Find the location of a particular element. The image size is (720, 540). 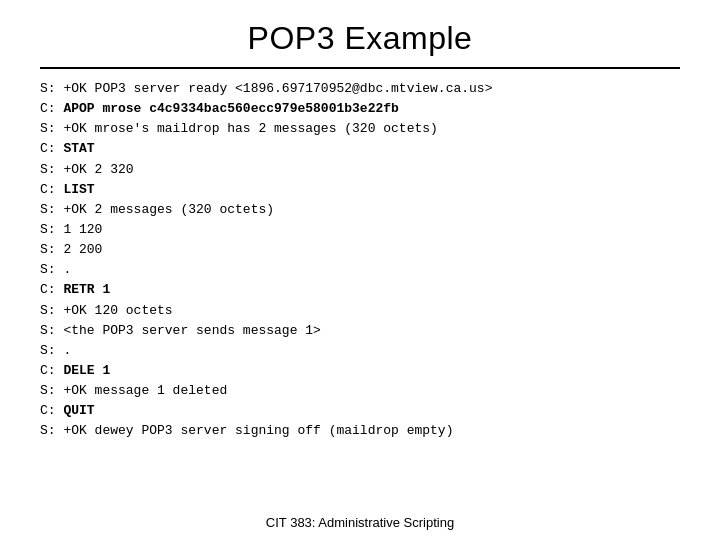

line11-text: RETR 1 is located at coordinates (86, 290).